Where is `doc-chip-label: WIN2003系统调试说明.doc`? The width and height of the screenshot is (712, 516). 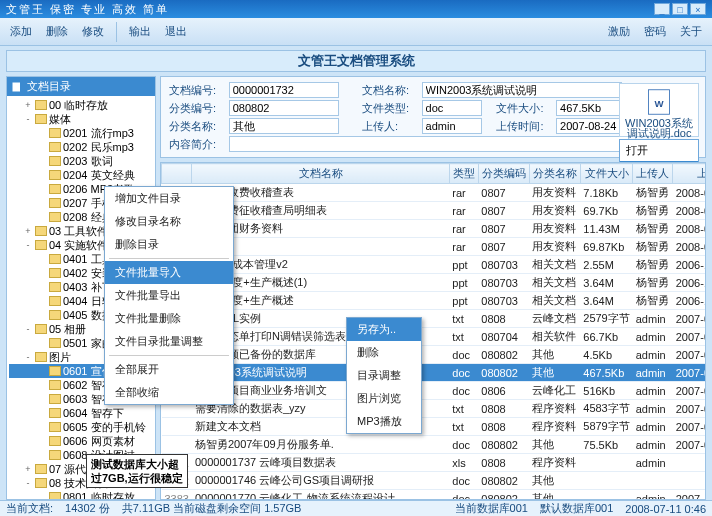 doc-chip-label: WIN2003系统调试说明.doc is located at coordinates (659, 128).